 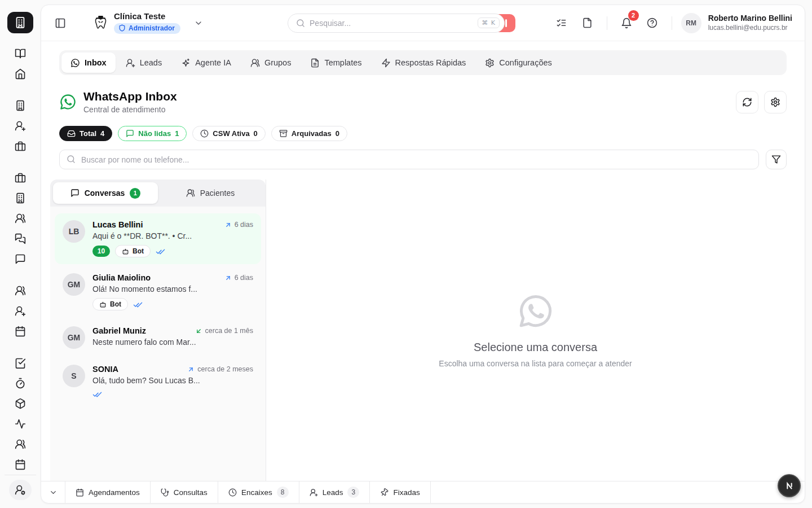 I want to click on user-email: lucas.bellini@edu.pucrs.br, so click(x=750, y=28).